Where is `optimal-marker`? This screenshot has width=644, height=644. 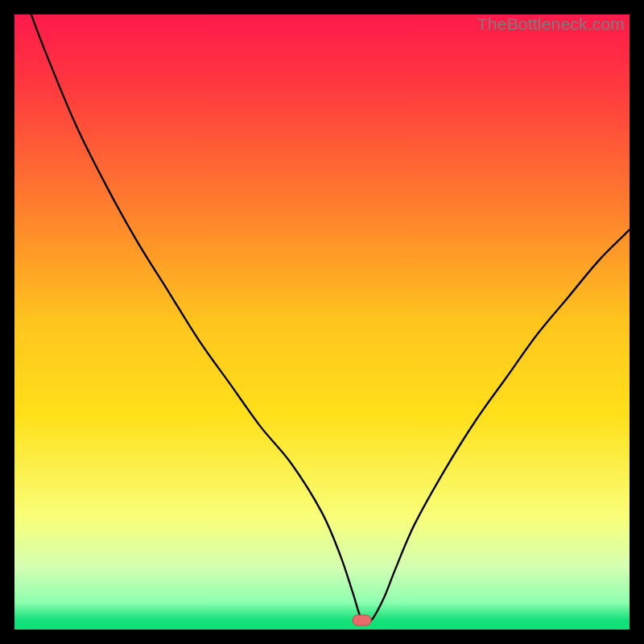
optimal-marker is located at coordinates (362, 620).